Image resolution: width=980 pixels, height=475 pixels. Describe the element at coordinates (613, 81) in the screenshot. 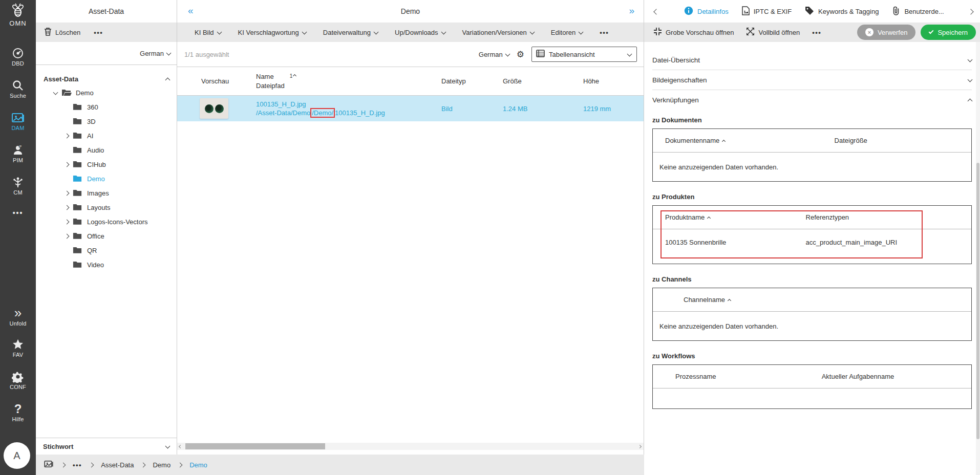

I see `column-hoehe: Höhe` at that location.